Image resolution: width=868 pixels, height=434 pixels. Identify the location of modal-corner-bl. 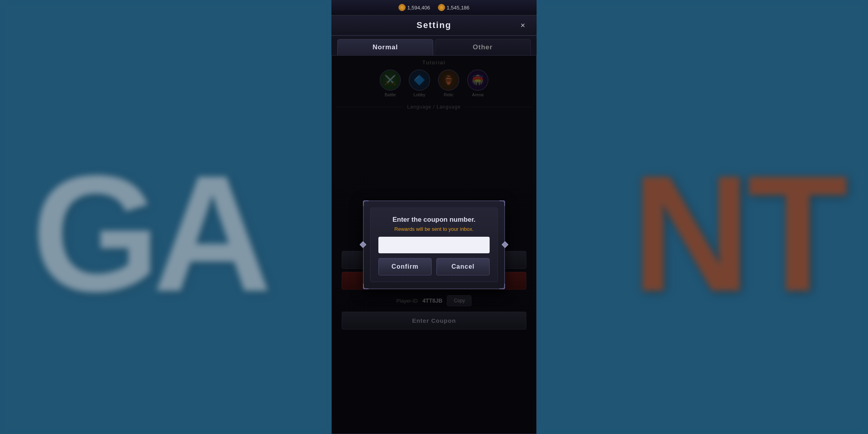
(366, 286).